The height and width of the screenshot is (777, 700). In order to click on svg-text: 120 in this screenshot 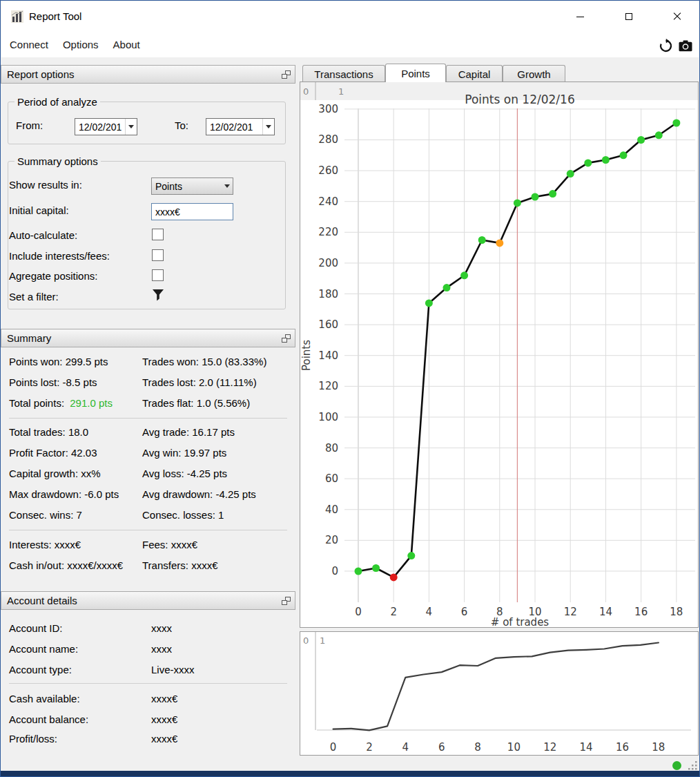, I will do `click(329, 386)`.